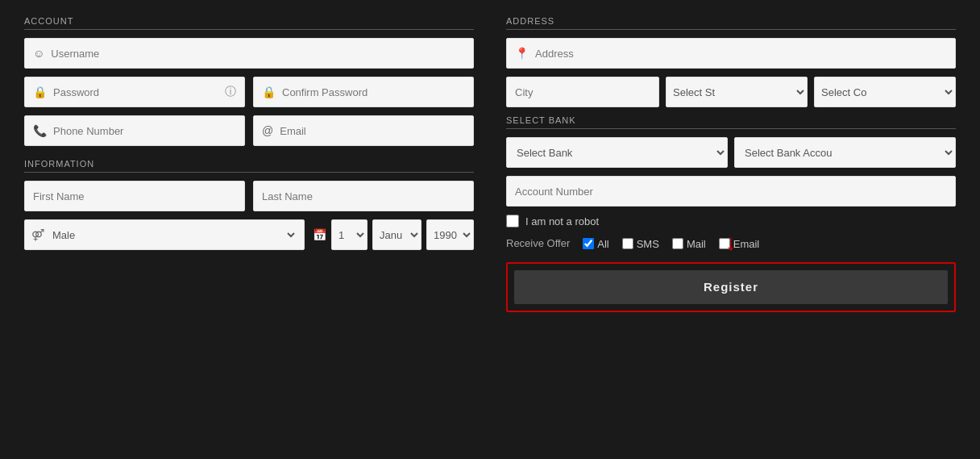 The image size is (980, 459). Describe the element at coordinates (374, 92) in the screenshot. I see `confirm-password-input` at that location.